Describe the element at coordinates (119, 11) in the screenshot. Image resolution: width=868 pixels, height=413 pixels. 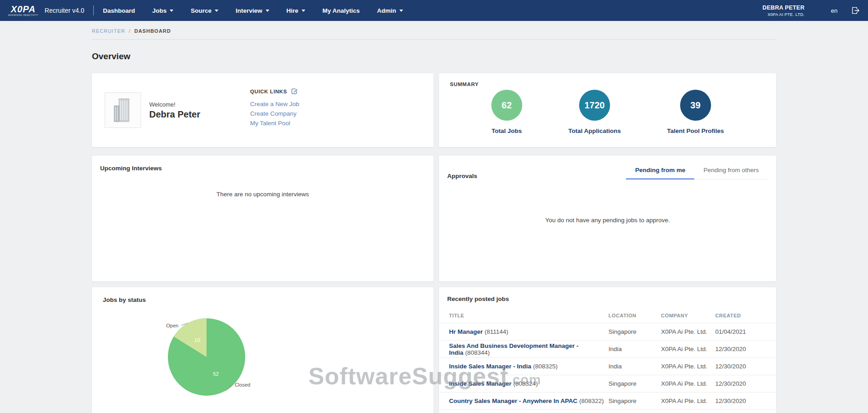
I see `nav-item-label: Dashboard` at that location.